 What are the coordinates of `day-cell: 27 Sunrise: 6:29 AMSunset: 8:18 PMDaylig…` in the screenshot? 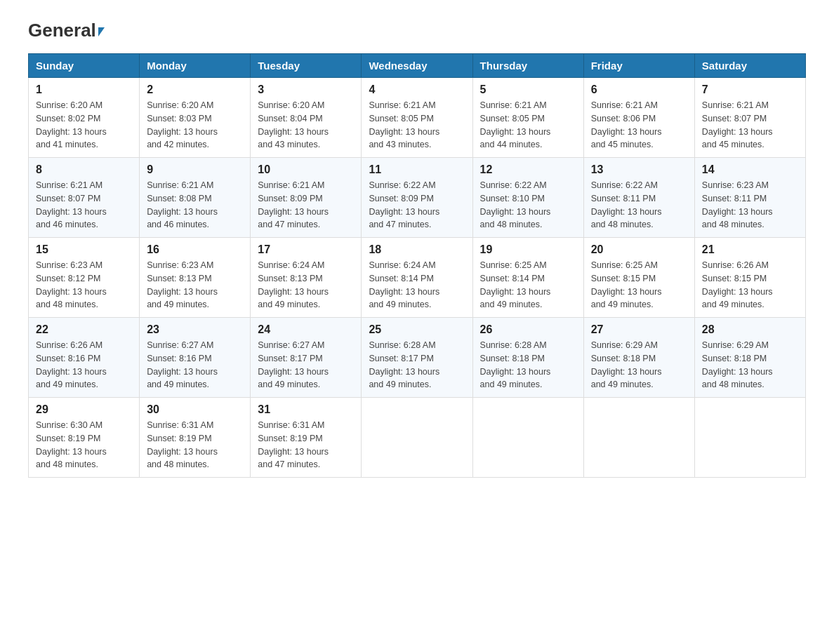 It's located at (639, 358).